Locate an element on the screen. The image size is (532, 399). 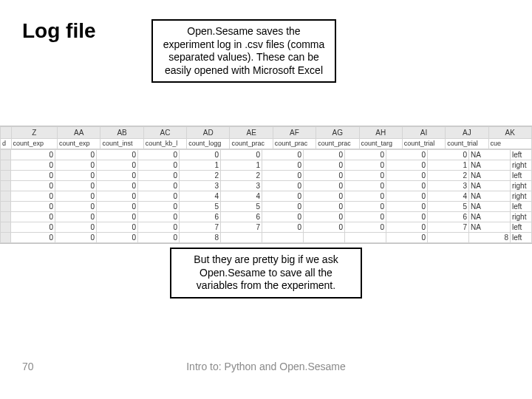
cell: 6 is located at coordinates (200, 217).